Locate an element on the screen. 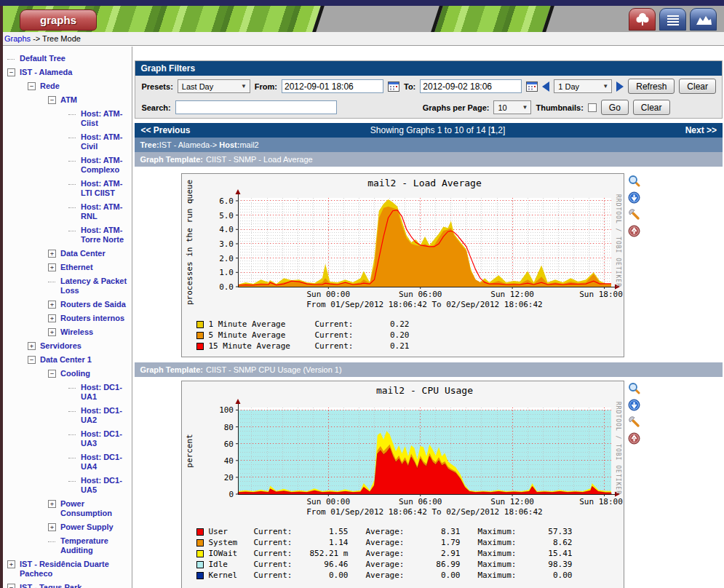 The width and height of the screenshot is (724, 588). tree-item-host-dc1-ua4: Host: DC1-UA4 is located at coordinates (67, 462).